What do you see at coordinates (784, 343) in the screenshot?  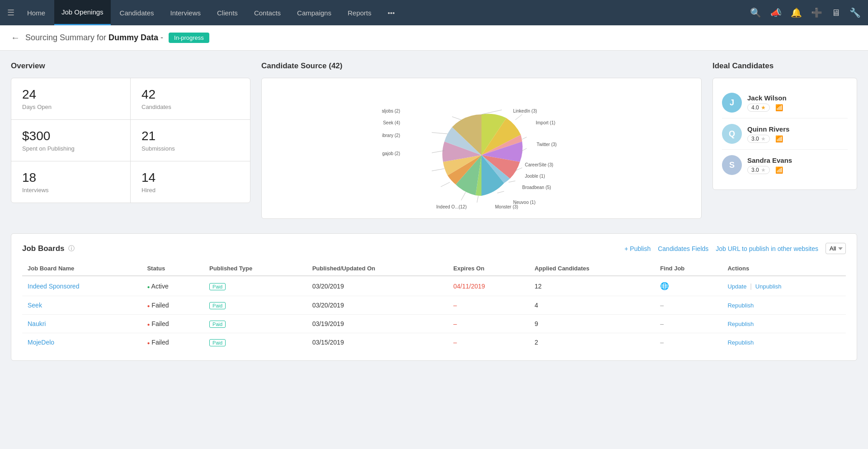 I see `jb-actions-mojedelo: Republish` at bounding box center [784, 343].